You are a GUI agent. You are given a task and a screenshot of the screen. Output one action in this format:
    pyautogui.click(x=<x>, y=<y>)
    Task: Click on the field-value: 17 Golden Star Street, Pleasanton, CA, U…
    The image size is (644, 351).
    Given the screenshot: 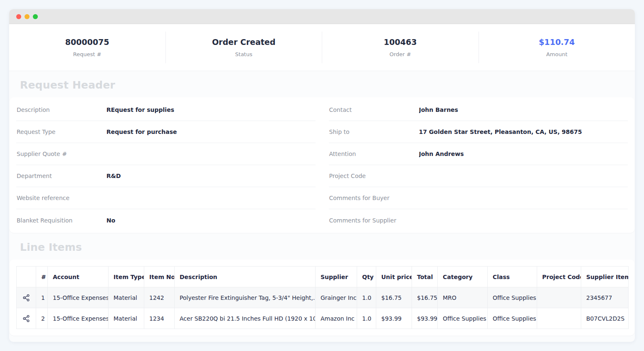 What is the action you would take?
    pyautogui.click(x=501, y=132)
    